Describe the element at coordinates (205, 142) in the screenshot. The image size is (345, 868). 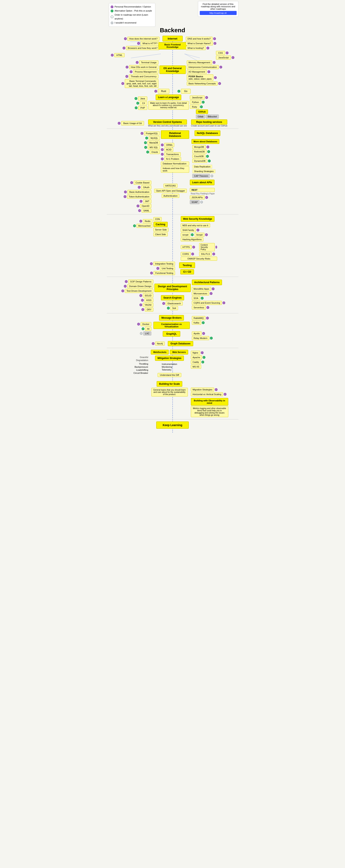
I see `node-more-databases: More about Databases` at that location.